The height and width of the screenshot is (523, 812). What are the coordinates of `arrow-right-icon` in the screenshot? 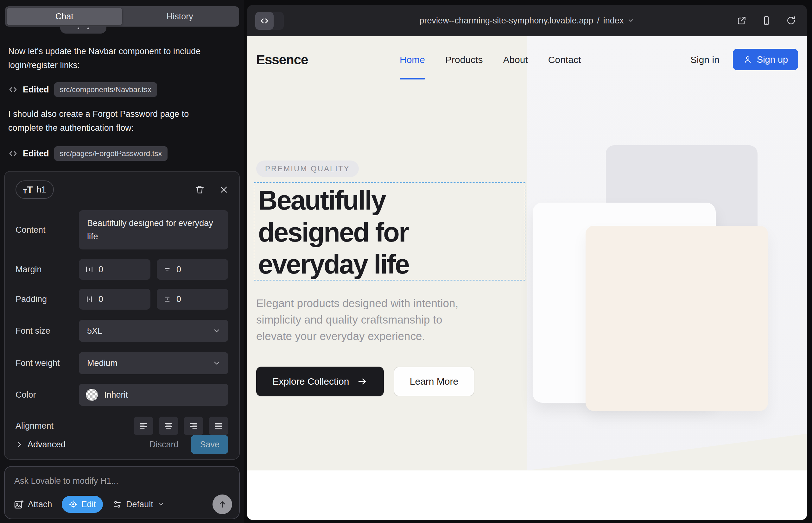 It's located at (362, 381).